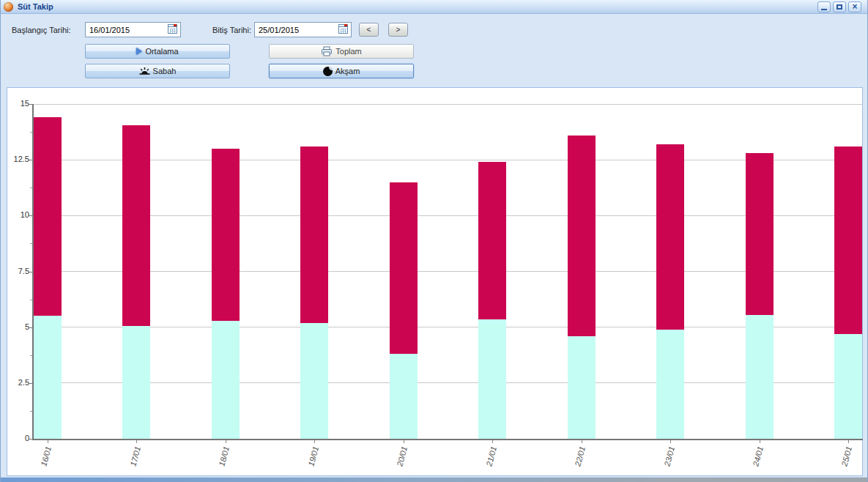 The width and height of the screenshot is (868, 482). What do you see at coordinates (18, 382) in the screenshot?
I see `y-tick-label: 2.5` at bounding box center [18, 382].